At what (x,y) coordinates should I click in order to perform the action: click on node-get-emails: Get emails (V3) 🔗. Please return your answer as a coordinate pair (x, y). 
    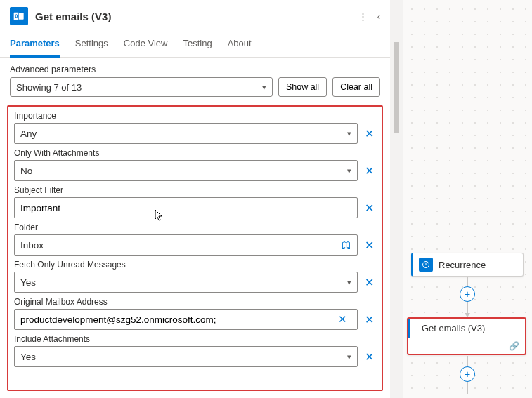
    Looking at the image, I should click on (467, 336).